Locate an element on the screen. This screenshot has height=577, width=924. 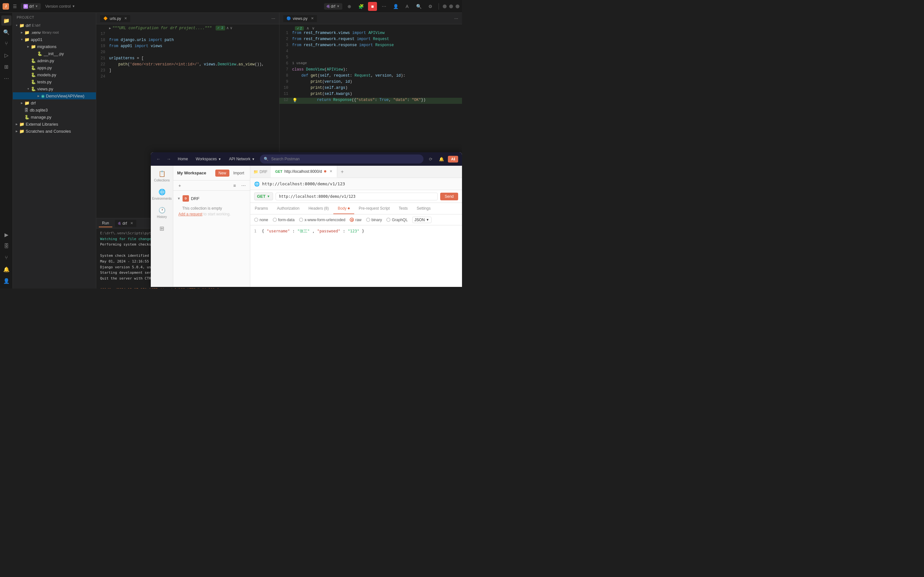
pm-urlencoded-radio: x-www-form-urlencoded is located at coordinates (322, 220).